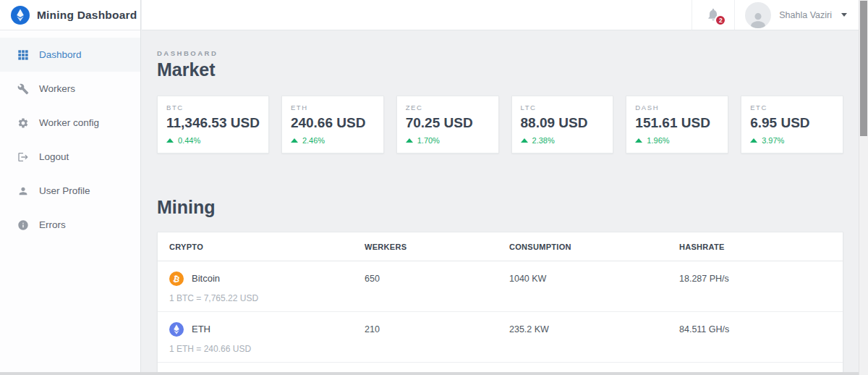  I want to click on horizontal-scrollbar, so click(430, 374).